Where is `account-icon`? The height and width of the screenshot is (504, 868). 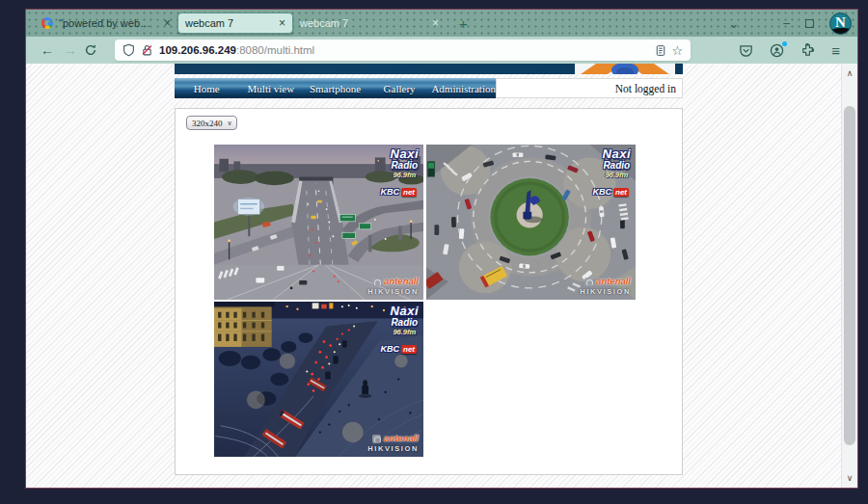 account-icon is located at coordinates (777, 50).